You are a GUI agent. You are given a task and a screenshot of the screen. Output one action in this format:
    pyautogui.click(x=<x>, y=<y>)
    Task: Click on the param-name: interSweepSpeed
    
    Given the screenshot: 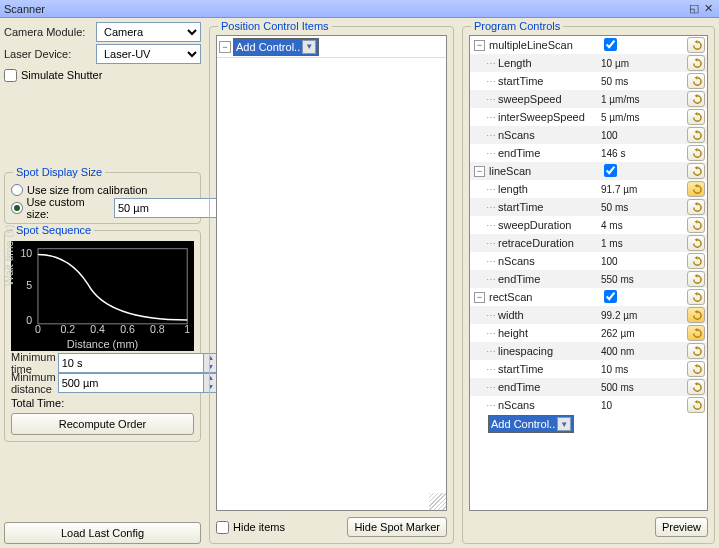 What is the action you would take?
    pyautogui.click(x=548, y=117)
    